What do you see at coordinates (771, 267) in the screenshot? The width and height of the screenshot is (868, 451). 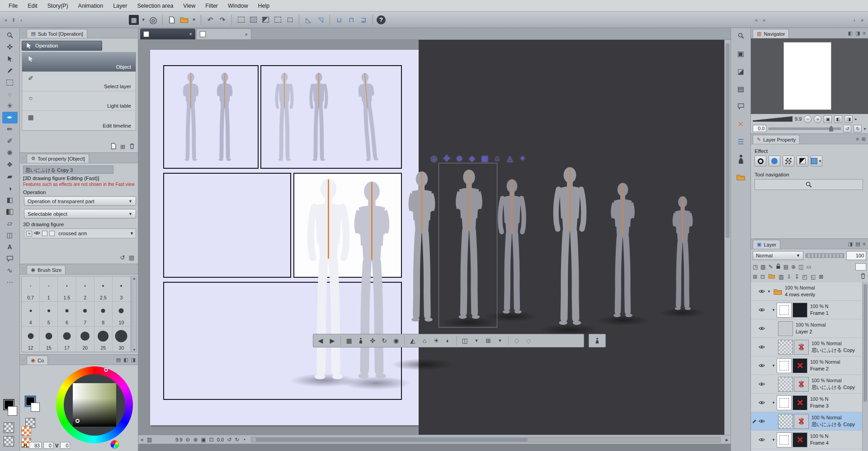 I see `draft-layer-icon: ✎` at bounding box center [771, 267].